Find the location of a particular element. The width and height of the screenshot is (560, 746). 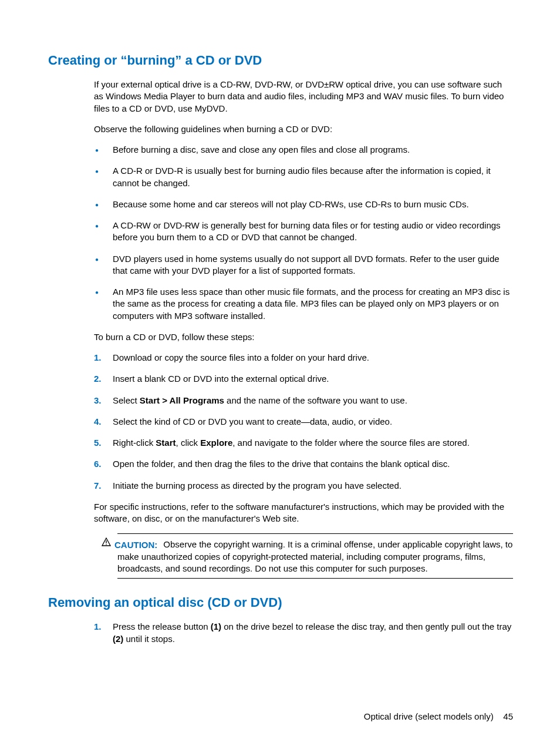

bold-text: Explore is located at coordinates (216, 443).